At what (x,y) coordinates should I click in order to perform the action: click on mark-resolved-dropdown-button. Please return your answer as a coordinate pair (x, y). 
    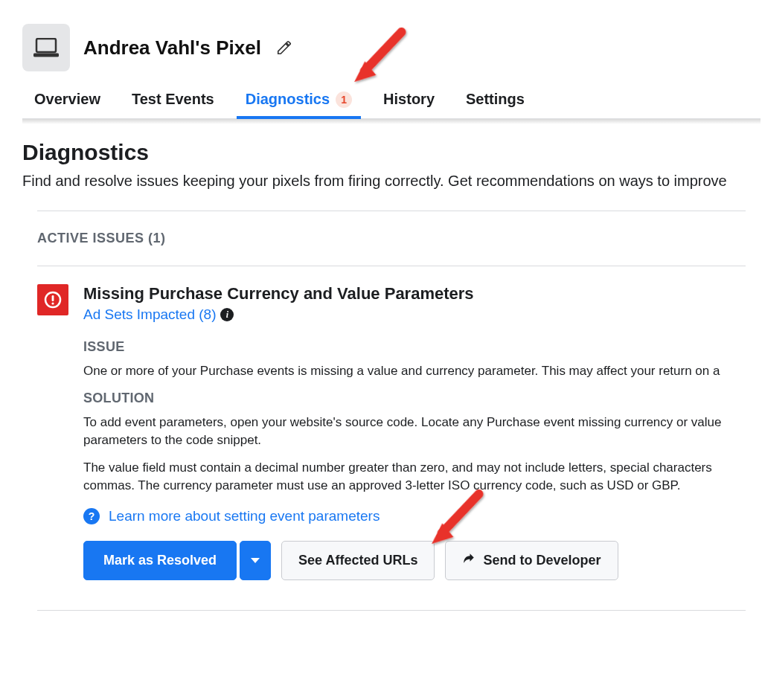
    Looking at the image, I should click on (255, 561).